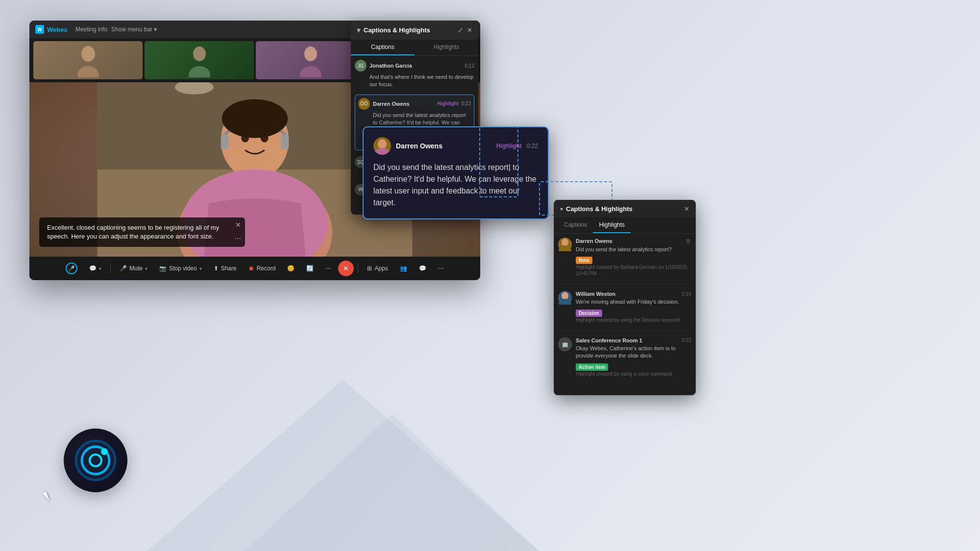 This screenshot has height=551, width=980. What do you see at coordinates (409, 30) in the screenshot?
I see `captions-panel-title: Captions & Highlights` at bounding box center [409, 30].